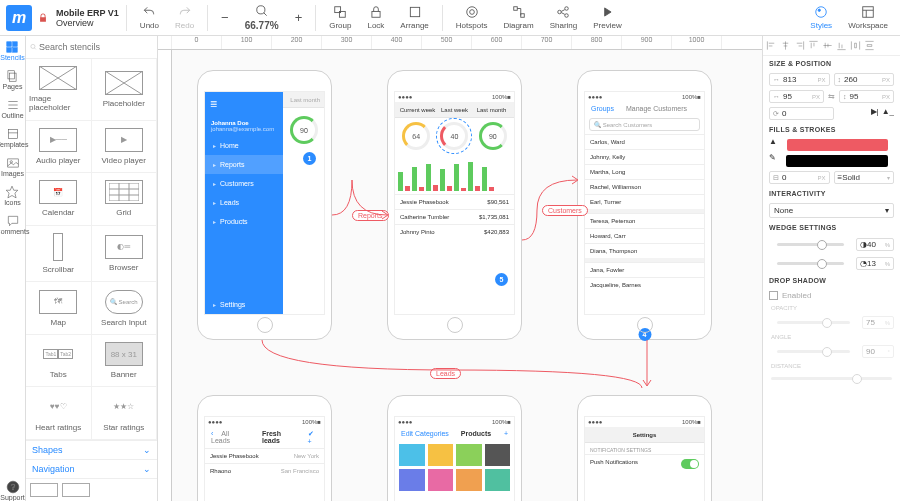 This screenshot has height=501, width=900. What do you see at coordinates (92, 468) in the screenshot?
I see `stencil-group-navigation: Navigation⌄` at bounding box center [92, 468].